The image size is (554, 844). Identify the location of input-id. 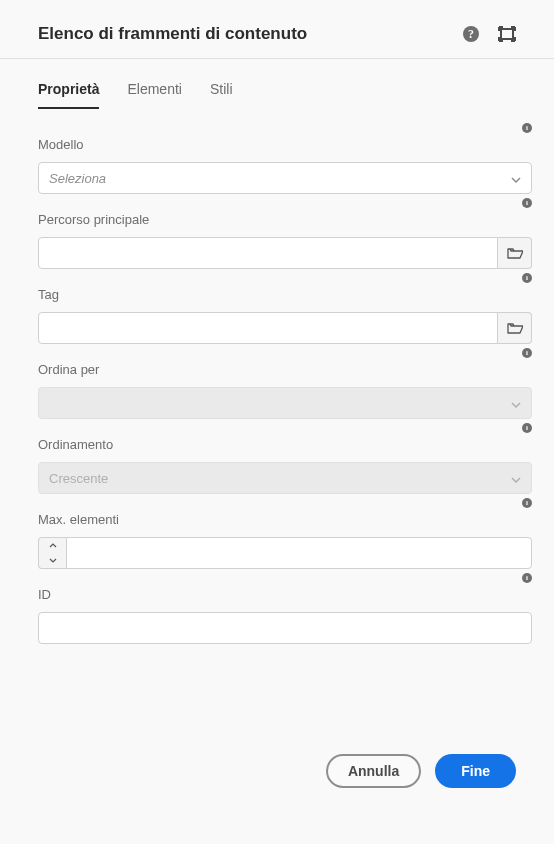
(285, 628).